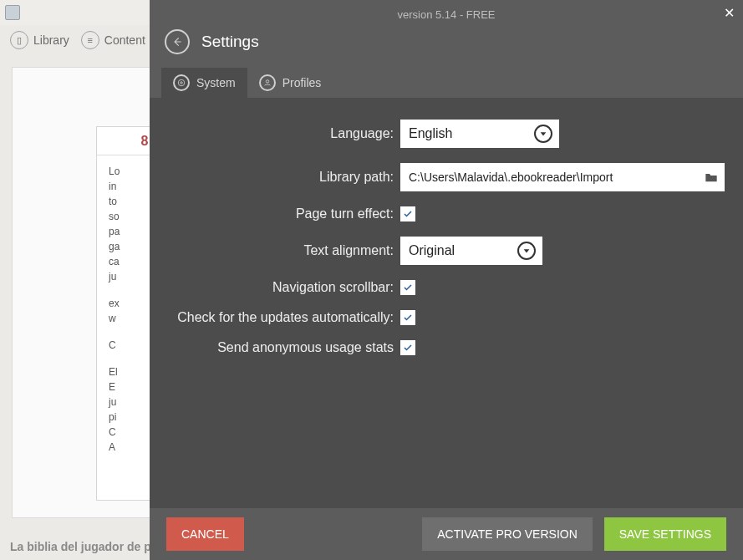 The image size is (743, 560). Describe the element at coordinates (267, 83) in the screenshot. I see `user-icon` at that location.